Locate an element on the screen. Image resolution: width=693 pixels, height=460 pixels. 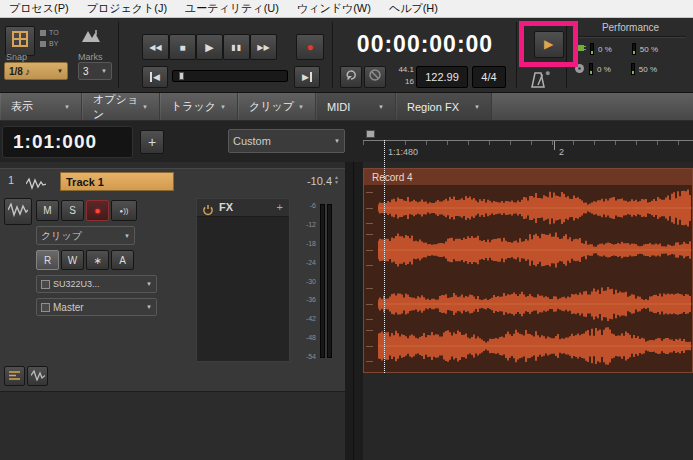
playhead-cursor is located at coordinates (384, 256).